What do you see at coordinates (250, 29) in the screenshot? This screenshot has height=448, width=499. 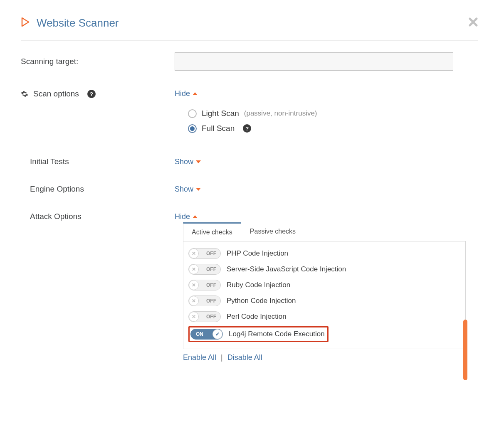 I see `dialog-header: Website Scanner` at bounding box center [250, 29].